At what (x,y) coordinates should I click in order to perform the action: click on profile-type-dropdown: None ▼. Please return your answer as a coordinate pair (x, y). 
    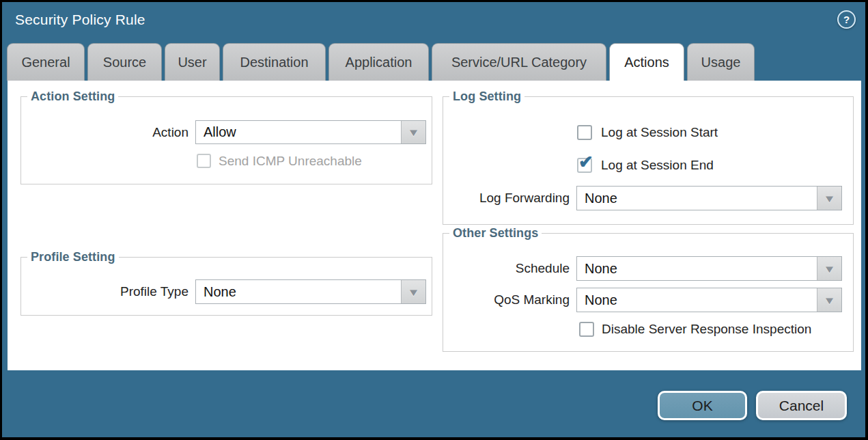
    Looking at the image, I should click on (311, 292).